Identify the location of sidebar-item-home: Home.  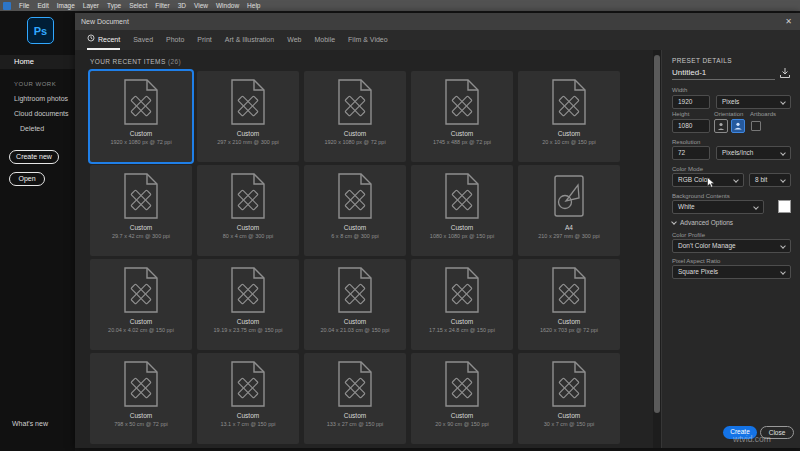
(38, 62).